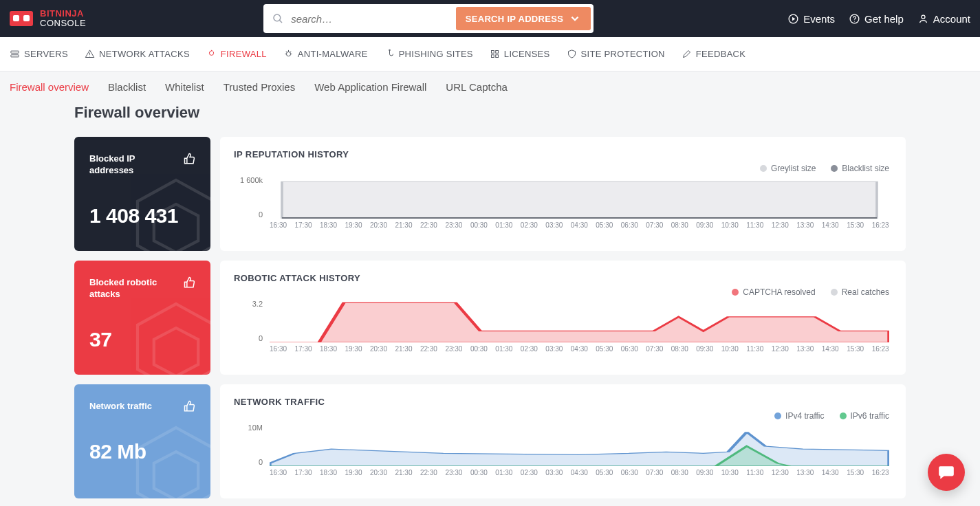 This screenshot has height=506, width=980. What do you see at coordinates (714, 54) in the screenshot?
I see `nav-feedback: FEEDBACK` at bounding box center [714, 54].